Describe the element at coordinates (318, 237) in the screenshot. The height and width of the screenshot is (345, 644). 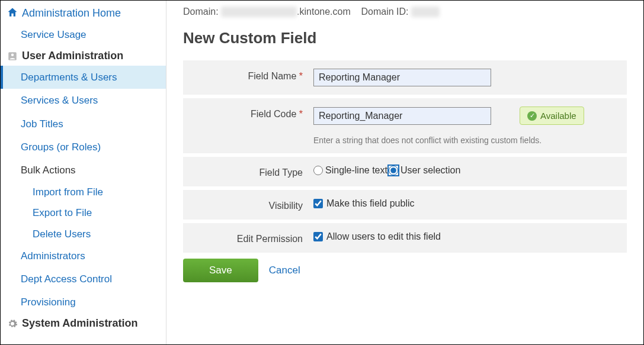
I see `edit-permission-checkbox` at that location.